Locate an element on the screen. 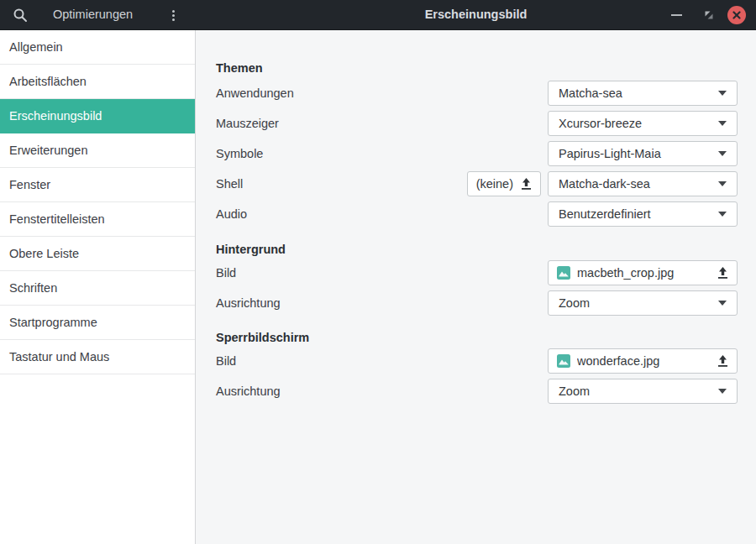 This screenshot has width=756, height=544. sidebar-item-label: Fenster is located at coordinates (30, 185).